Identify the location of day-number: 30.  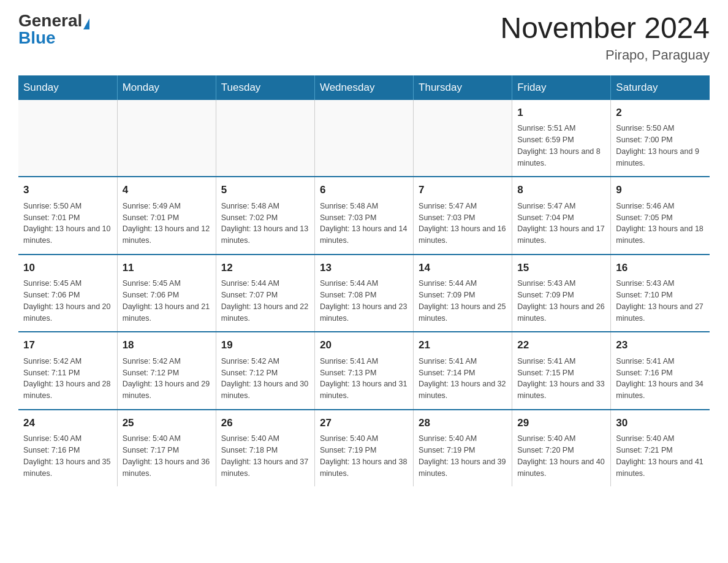
(661, 423).